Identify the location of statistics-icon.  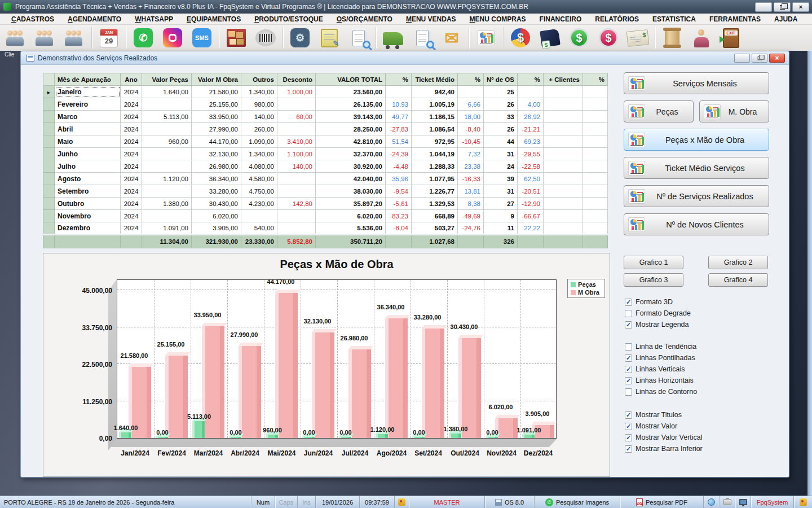
(486, 38).